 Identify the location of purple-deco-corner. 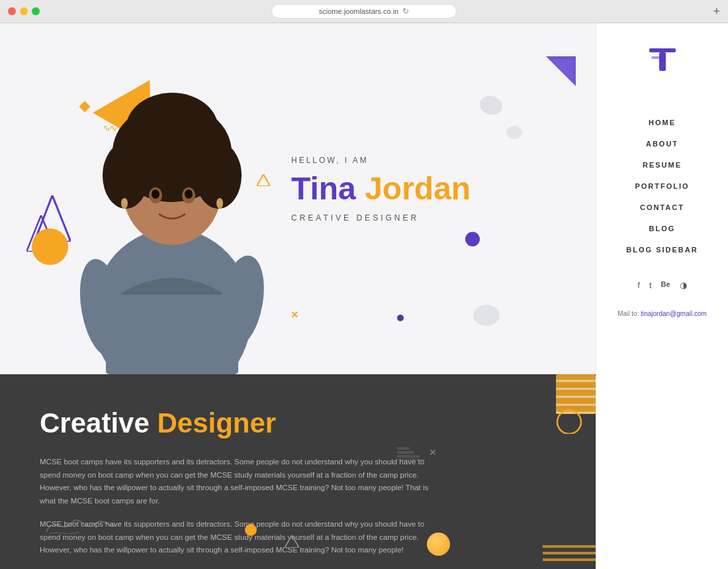
(557, 78).